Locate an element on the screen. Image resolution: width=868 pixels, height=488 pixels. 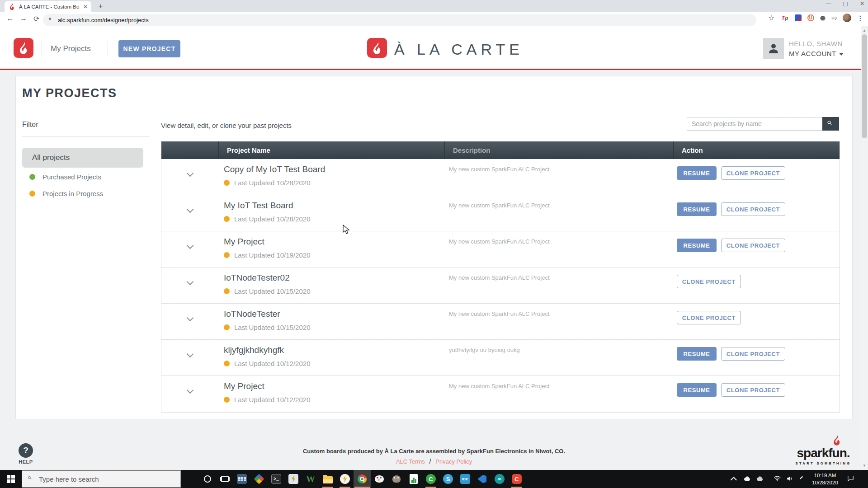
orange-status-dot is located at coordinates (33, 193).